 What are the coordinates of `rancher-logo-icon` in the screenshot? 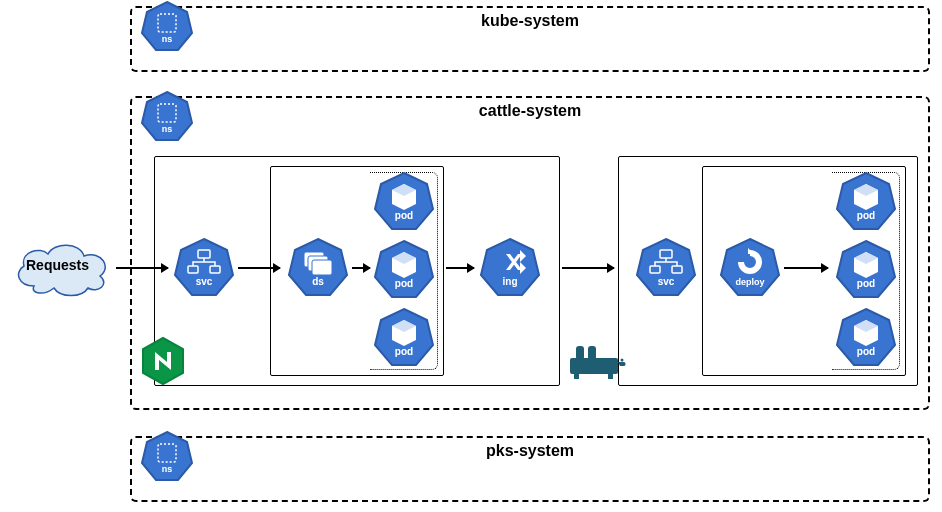 It's located at (597, 360).